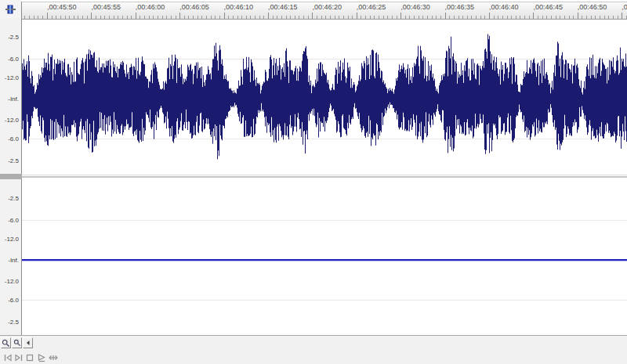  What do you see at coordinates (106, 7) in the screenshot?
I see `ruler-time-label: ,00:45:55` at bounding box center [106, 7].